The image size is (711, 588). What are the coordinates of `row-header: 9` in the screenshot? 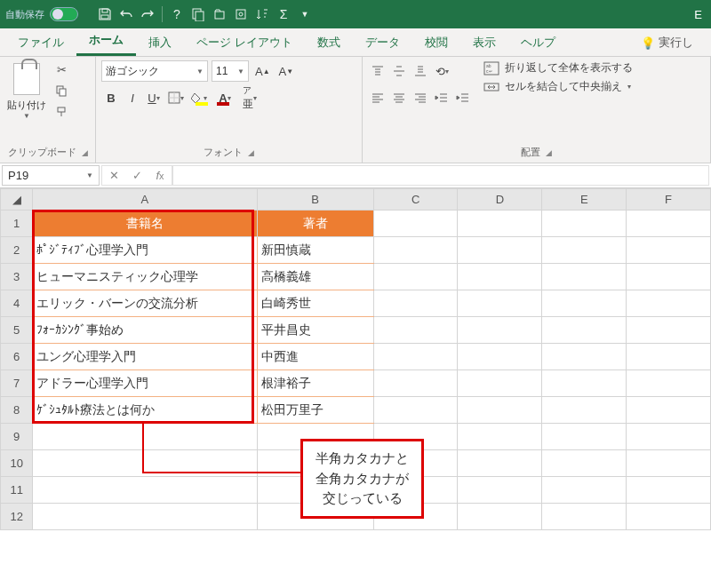 It's located at (17, 437).